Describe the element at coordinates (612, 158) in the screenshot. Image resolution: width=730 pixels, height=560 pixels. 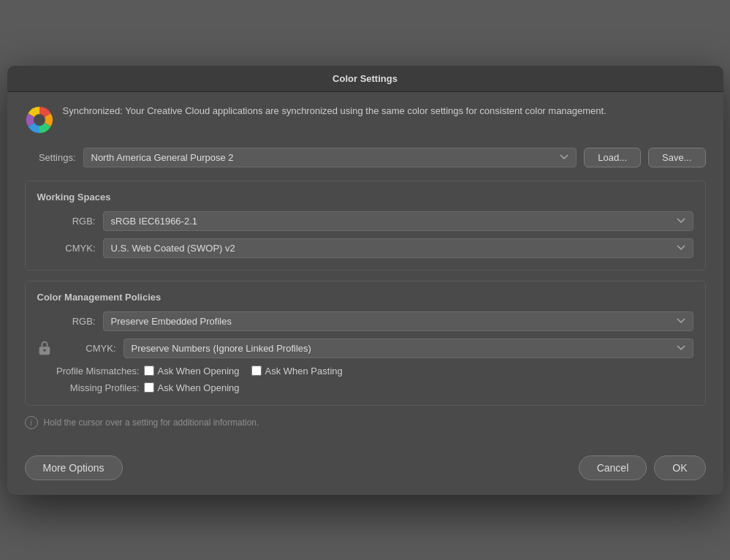
I see `load-button: Load...` at that location.